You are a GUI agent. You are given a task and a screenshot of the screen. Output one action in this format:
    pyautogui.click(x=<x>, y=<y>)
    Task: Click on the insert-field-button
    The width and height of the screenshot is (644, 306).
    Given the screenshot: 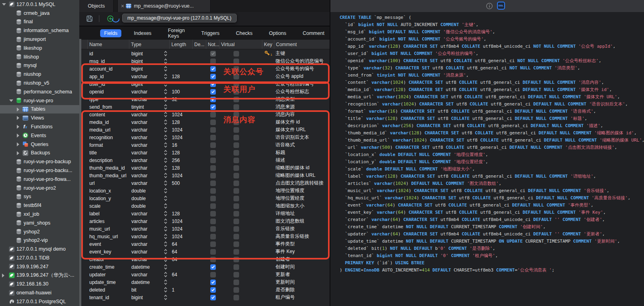 What is the action you would take?
    pyautogui.click(x=115, y=21)
    